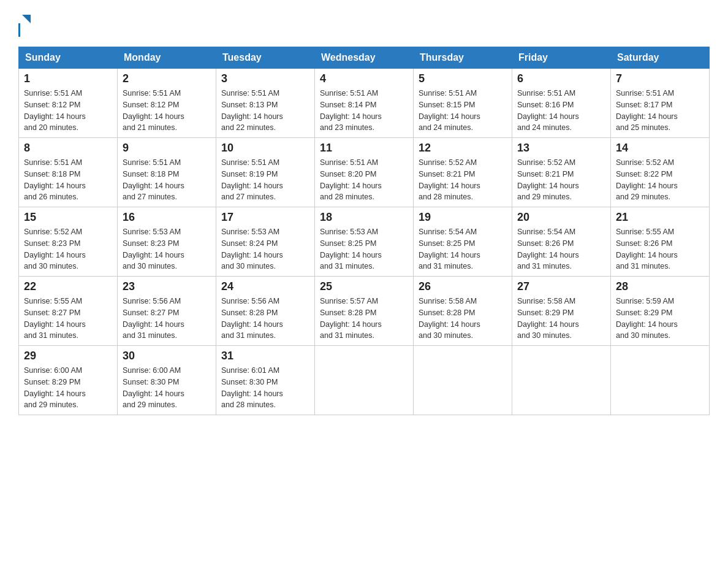 This screenshot has width=728, height=563. What do you see at coordinates (561, 103) in the screenshot?
I see `calendar-cell: 6Sunrise: 5:51 AMSunset: 8:16 PMDaylight…` at bounding box center [561, 103].